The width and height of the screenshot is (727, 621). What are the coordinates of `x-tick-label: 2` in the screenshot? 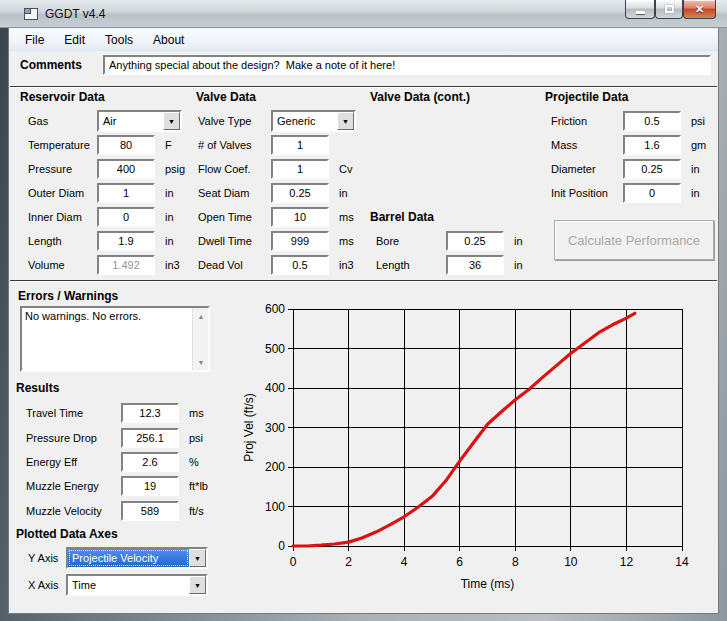 It's located at (348, 562).